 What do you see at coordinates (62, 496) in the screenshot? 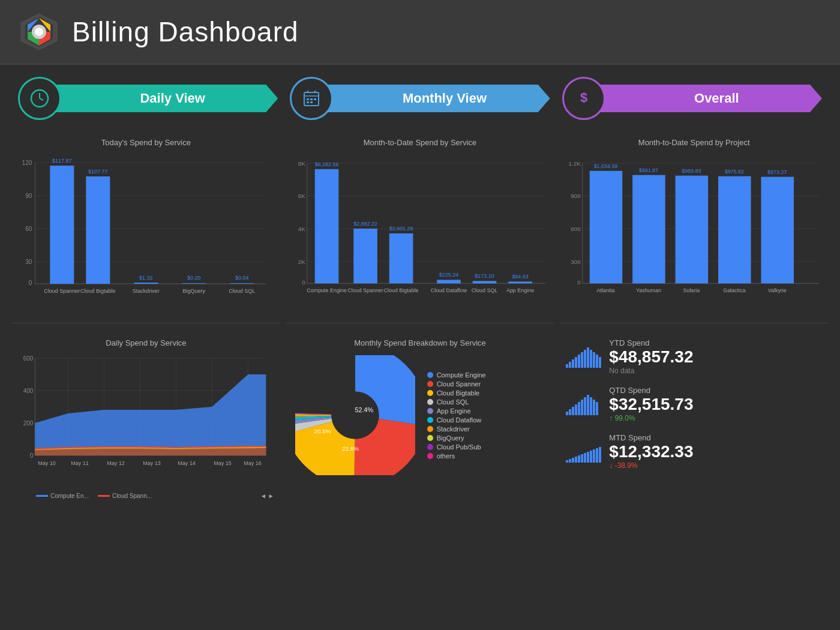
I see `legend-compute-engine: Compute En...` at bounding box center [62, 496].